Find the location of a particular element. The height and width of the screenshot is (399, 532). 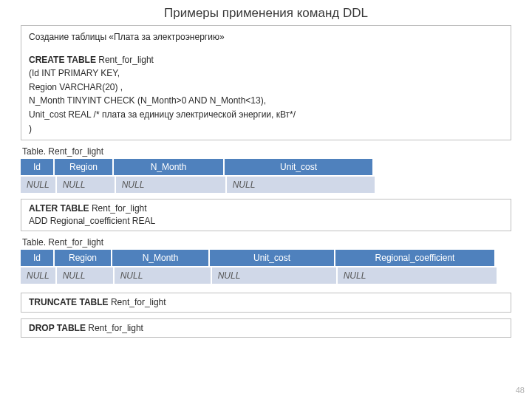

alter-table-box: ALTER TABLE Rent_for_light ADD Regional_… is located at coordinates (266, 215).